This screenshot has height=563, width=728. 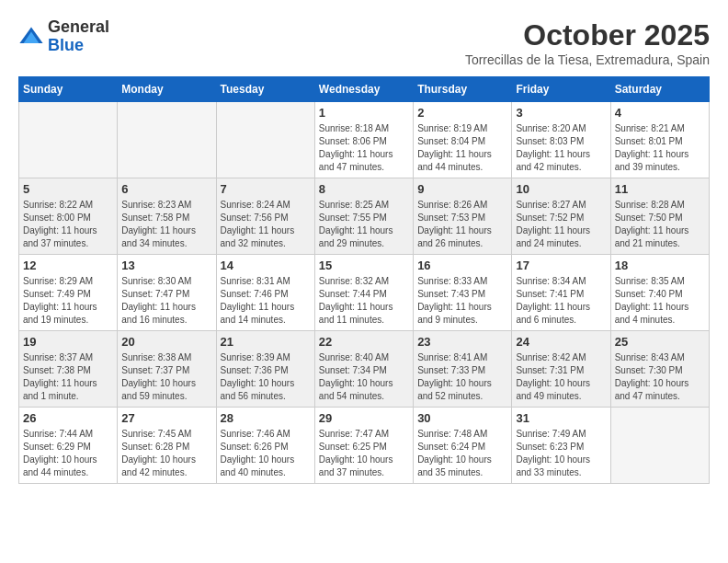 What do you see at coordinates (167, 445) in the screenshot?
I see `calendar-cell: 27Sunrise: 7:45 AM Sunset: 6:28 PM Dayli…` at bounding box center [167, 445].